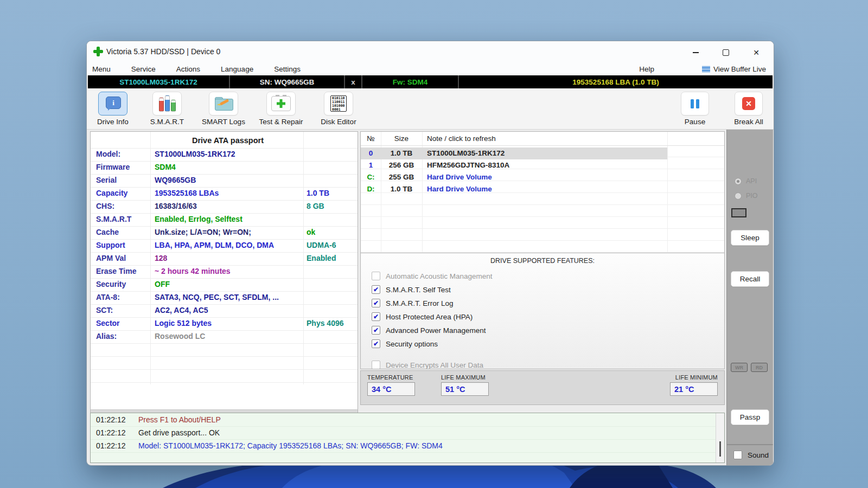 This screenshot has height=488, width=868. What do you see at coordinates (159, 82) in the screenshot?
I see `device-model: ST1000LM035-1RK172` at bounding box center [159, 82].